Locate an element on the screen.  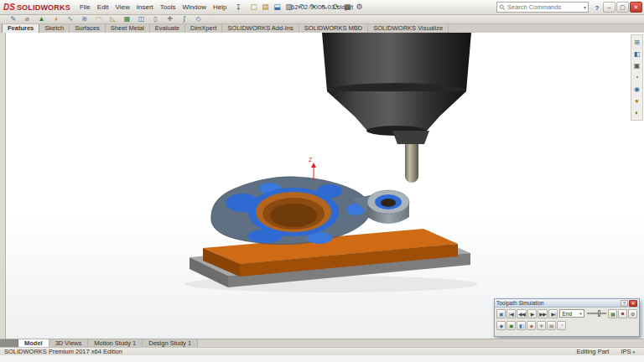
command-tab: Surfaces is located at coordinates (87, 28).